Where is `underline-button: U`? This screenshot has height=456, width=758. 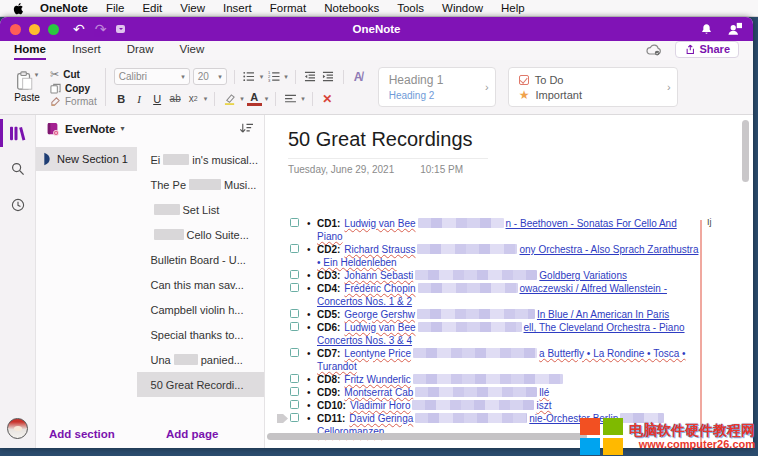 underline-button: U is located at coordinates (158, 98).